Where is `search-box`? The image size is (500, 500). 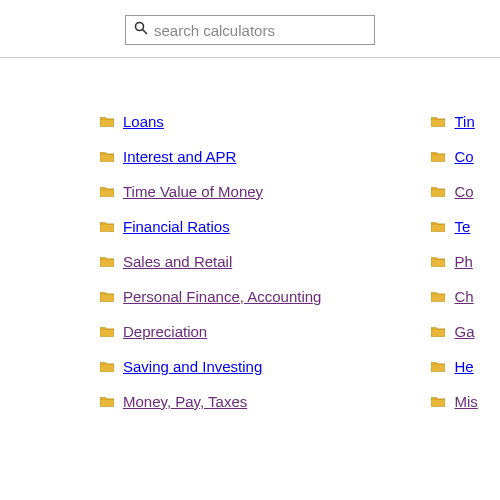 search-box is located at coordinates (250, 30).